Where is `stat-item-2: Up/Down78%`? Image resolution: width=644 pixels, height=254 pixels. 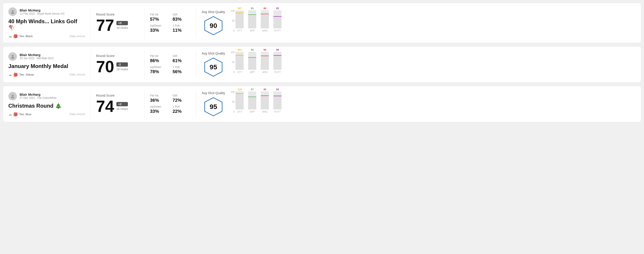 stat-item-2: Up/Down78% is located at coordinates (159, 70).